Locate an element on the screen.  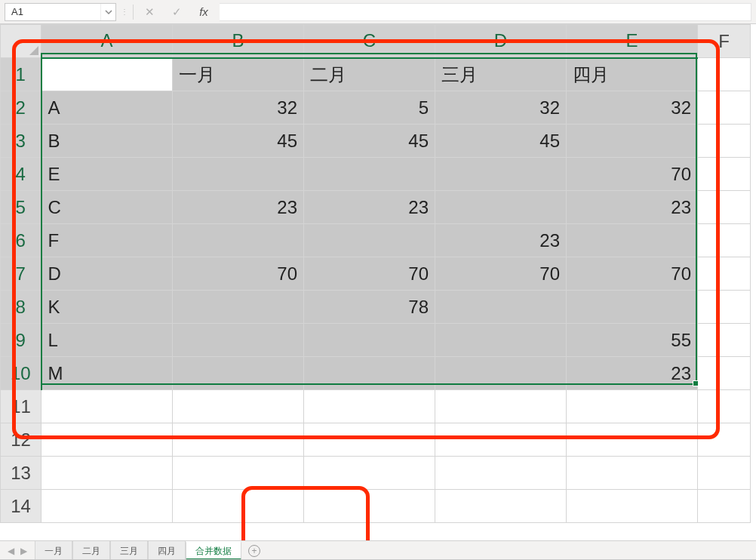
row-header: 9 is located at coordinates (21, 340).